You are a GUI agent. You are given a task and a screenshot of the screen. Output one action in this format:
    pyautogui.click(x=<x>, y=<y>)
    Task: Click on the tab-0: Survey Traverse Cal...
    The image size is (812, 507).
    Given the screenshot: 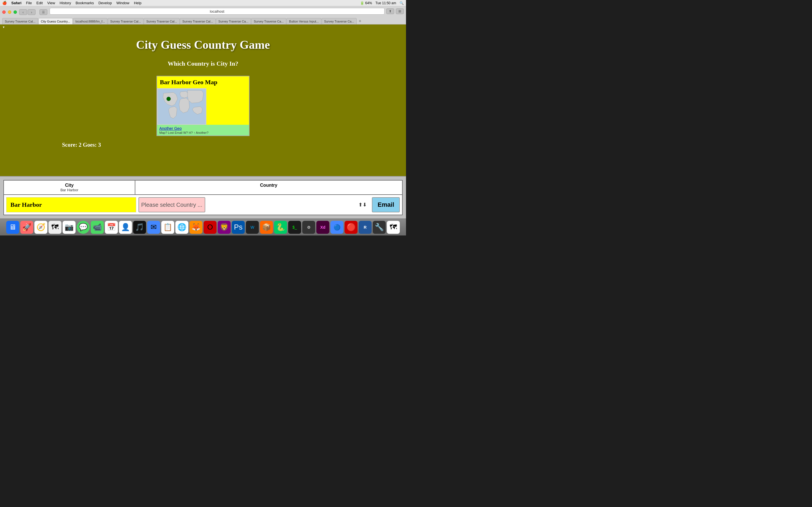 What is the action you would take?
    pyautogui.click(x=20, y=21)
    